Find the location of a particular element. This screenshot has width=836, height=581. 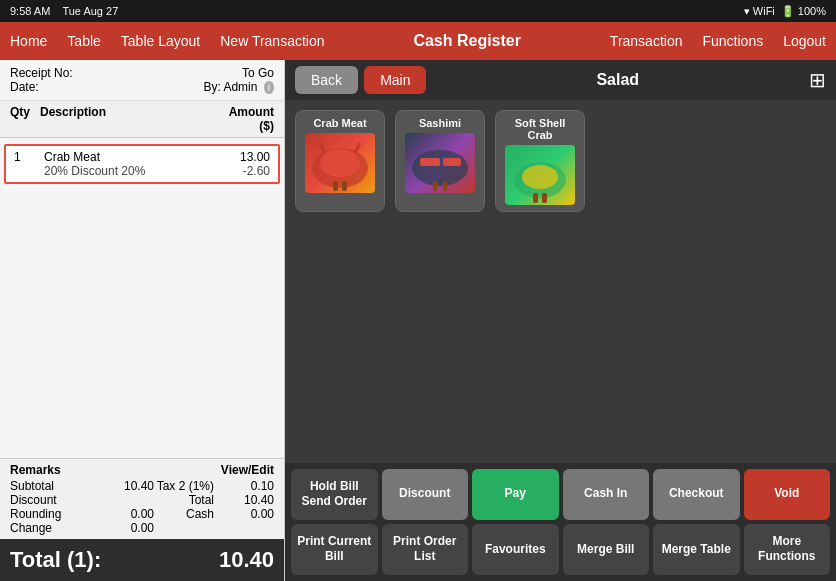

menu-item-crab-meat: Crab Meat is located at coordinates (340, 161).